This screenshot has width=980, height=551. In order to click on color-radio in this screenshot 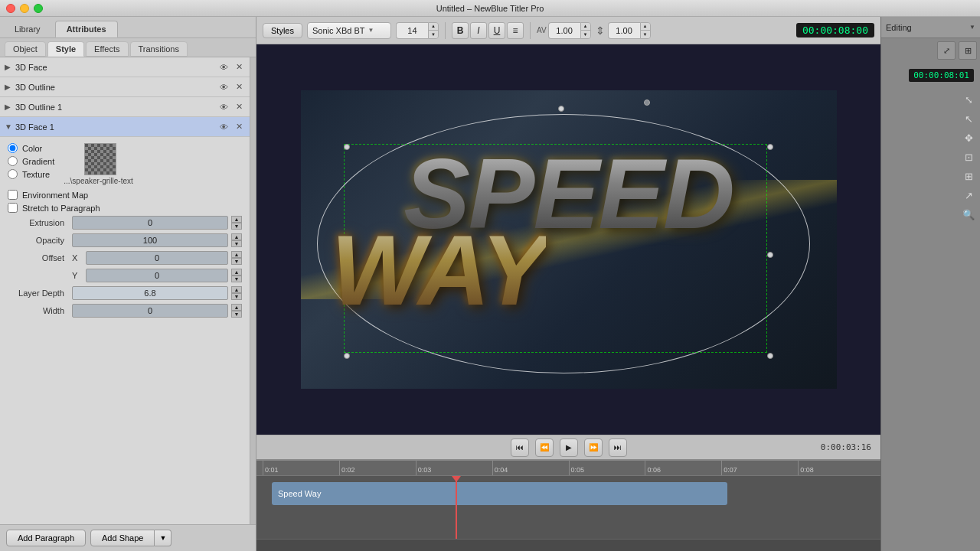, I will do `click(12, 148)`.